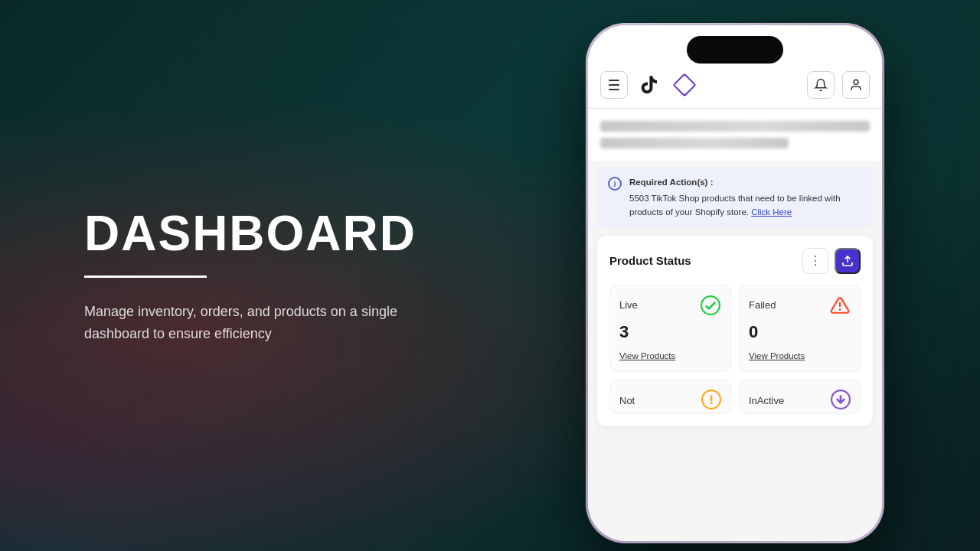 This screenshot has width=980, height=551. Describe the element at coordinates (763, 305) in the screenshot. I see `failed-label: Failed` at that location.